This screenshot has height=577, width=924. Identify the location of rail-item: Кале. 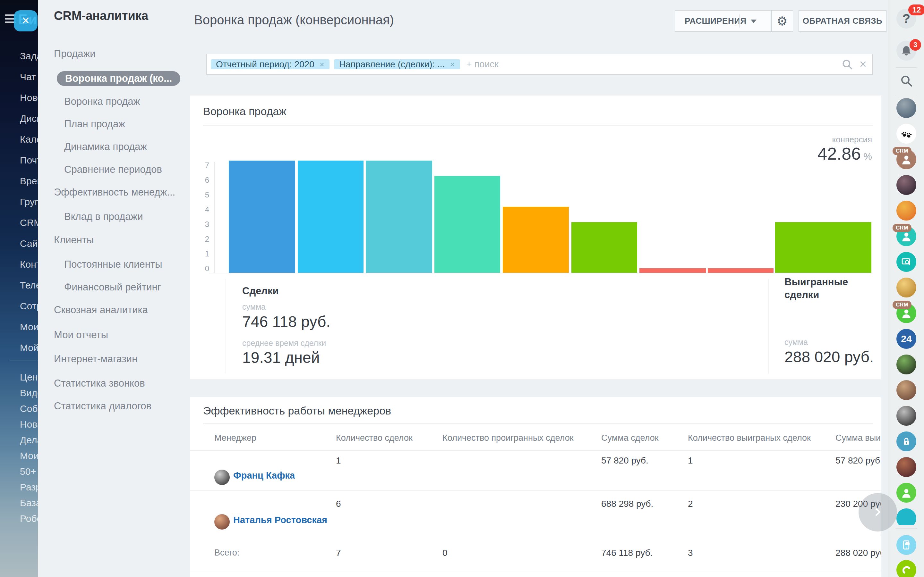
(29, 140).